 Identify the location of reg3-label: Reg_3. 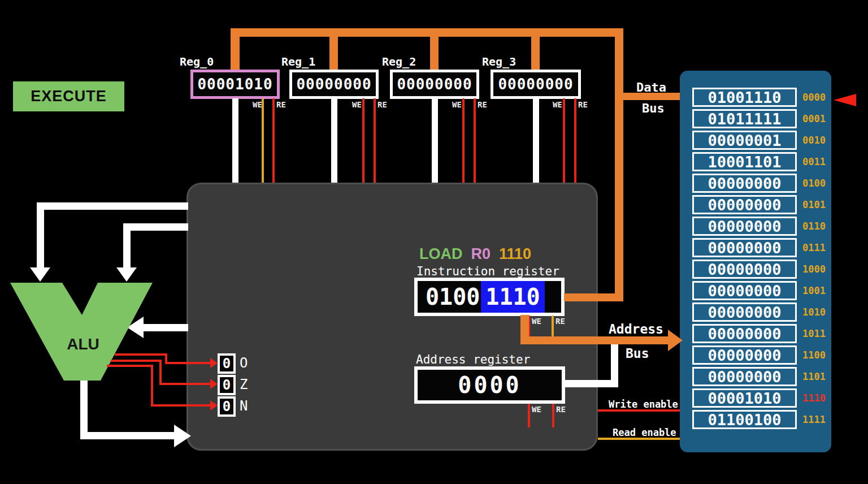
(499, 62).